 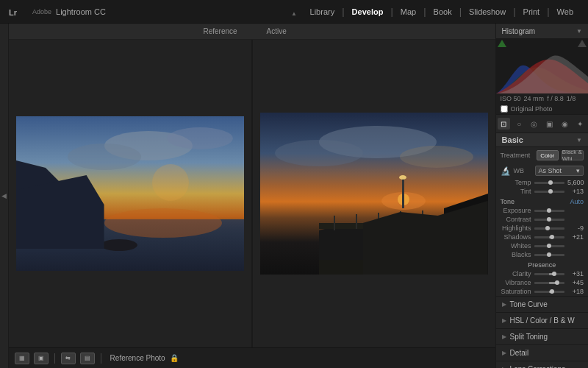 I want to click on redeye-tool: ◎, so click(x=534, y=124).